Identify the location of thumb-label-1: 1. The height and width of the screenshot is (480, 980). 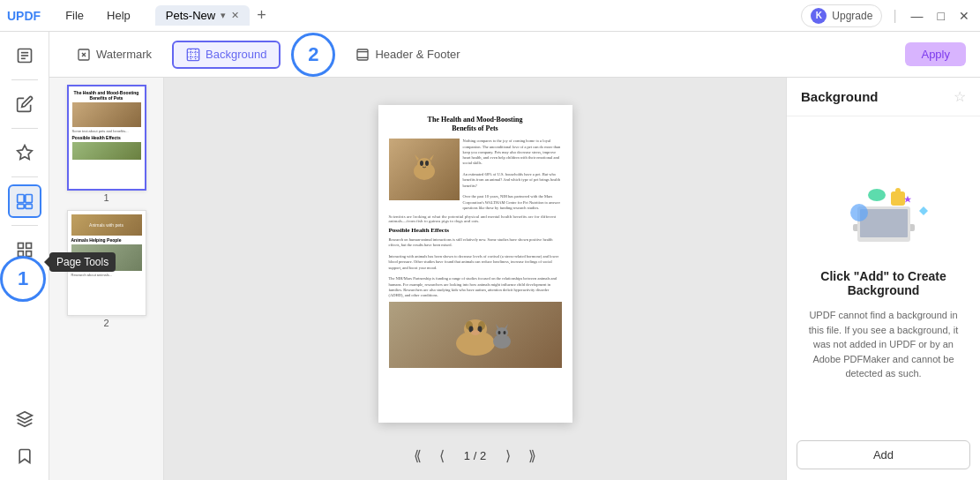
(106, 198).